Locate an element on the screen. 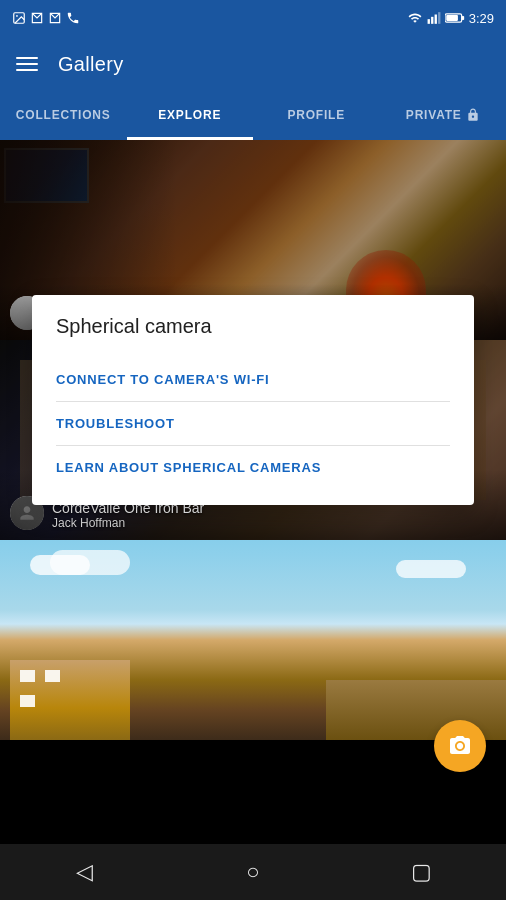 This screenshot has height=900, width=506. dialog-title: Spherical camera is located at coordinates (253, 326).